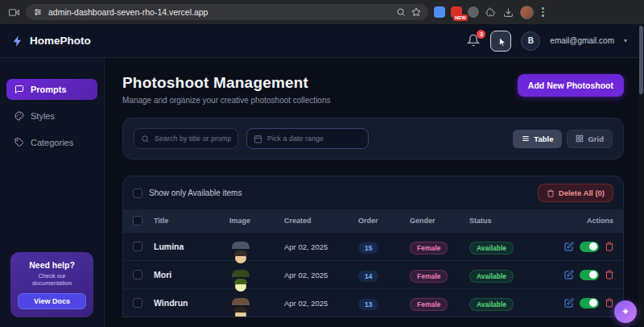 The height and width of the screenshot is (327, 644). Describe the element at coordinates (319, 41) in the screenshot. I see `app-header: HomePhoto 3 B email@gmail.com ▾` at that location.